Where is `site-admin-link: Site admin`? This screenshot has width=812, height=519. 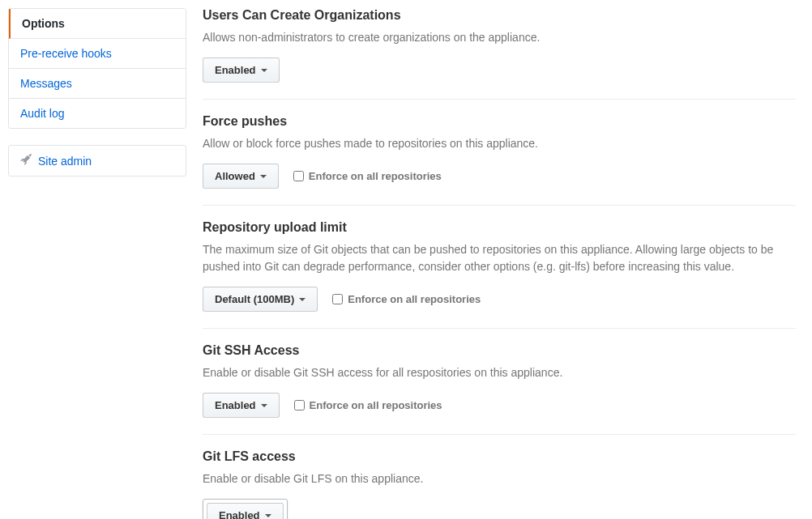 site-admin-link: Site admin is located at coordinates (65, 161).